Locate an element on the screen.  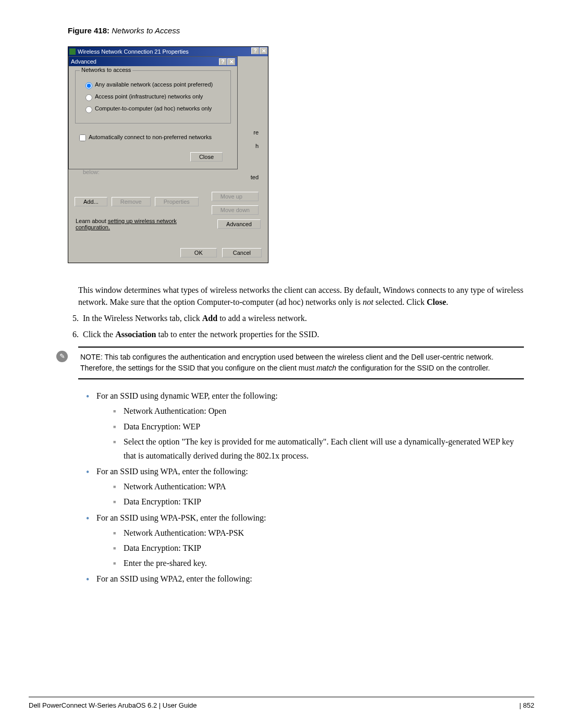
fragment-text: ted is located at coordinates (254, 177).